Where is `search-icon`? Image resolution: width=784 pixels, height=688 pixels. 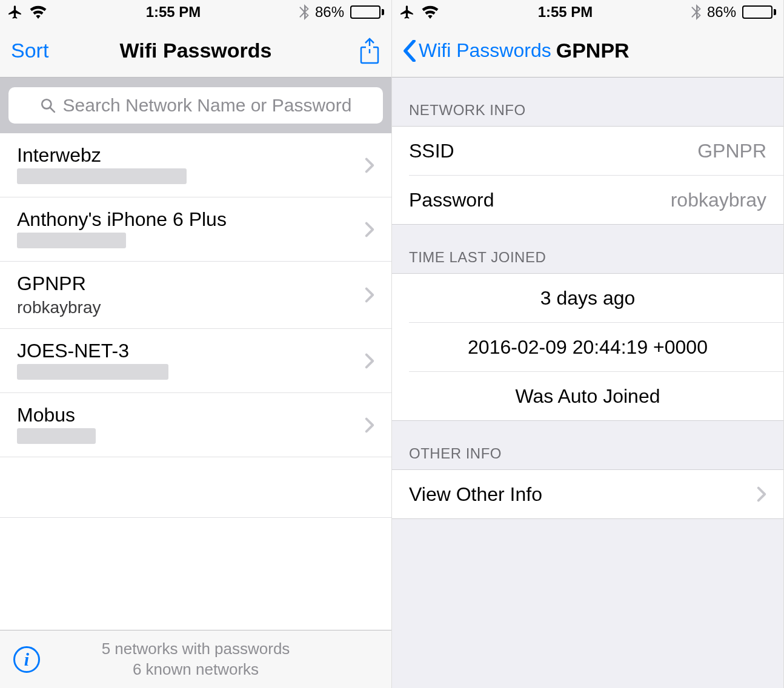 search-icon is located at coordinates (48, 105).